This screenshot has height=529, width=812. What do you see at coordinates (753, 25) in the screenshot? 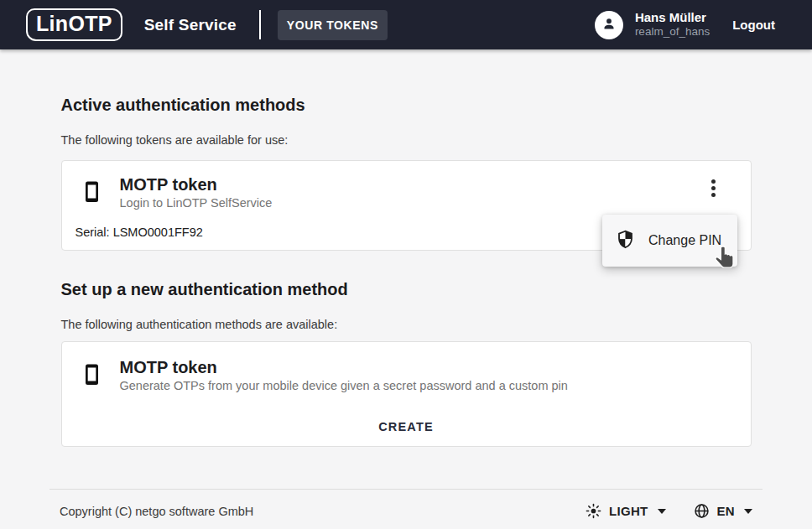
I see `logout-button: Logout` at bounding box center [753, 25].